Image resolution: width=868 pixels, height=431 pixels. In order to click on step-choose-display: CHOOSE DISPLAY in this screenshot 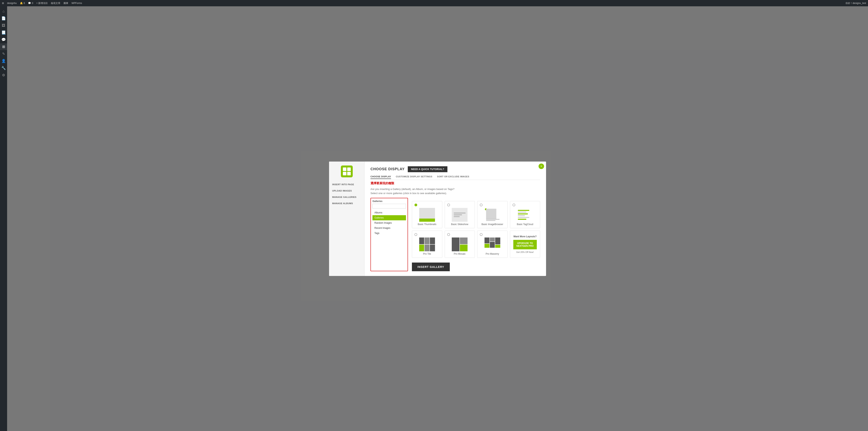, I will do `click(381, 177)`.